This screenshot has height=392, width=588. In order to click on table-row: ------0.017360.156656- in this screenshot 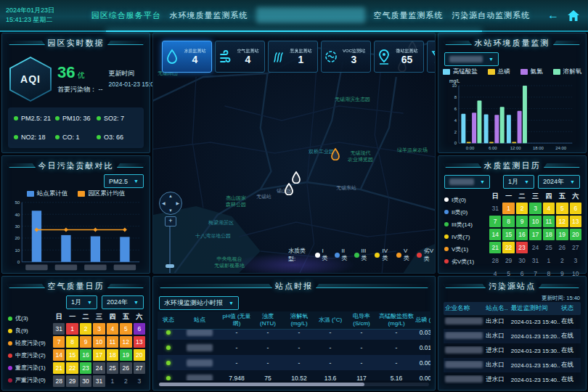, I will do `click(294, 347)`.